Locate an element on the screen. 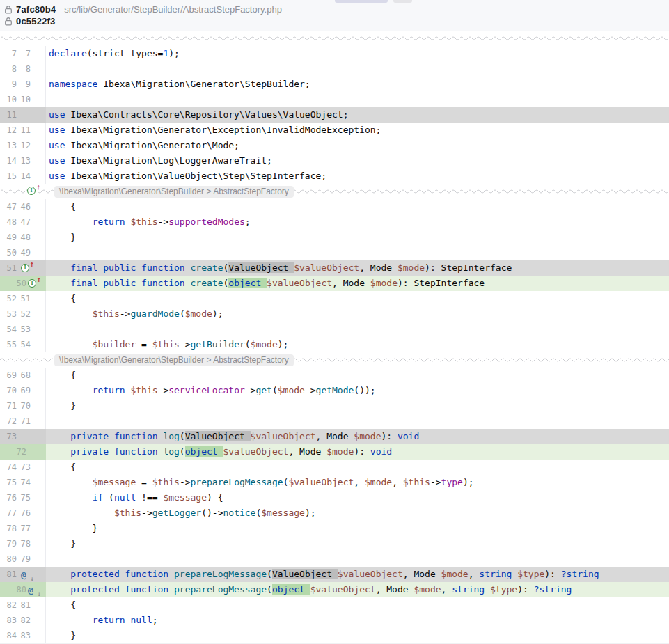  up-arrow-icon: ↑ is located at coordinates (39, 280).